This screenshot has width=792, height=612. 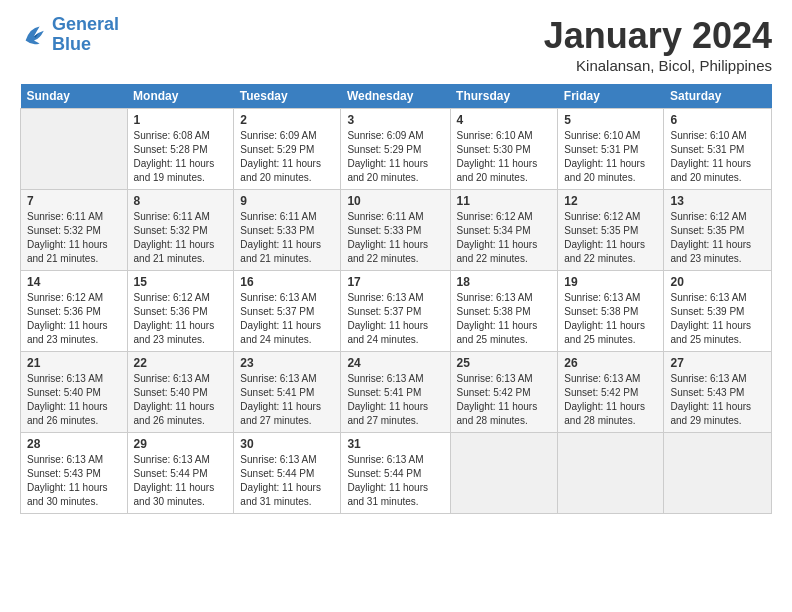 I want to click on calendar-cell: 20 Sunrise: 6:13 AM Sunset: 5:39 PM Dayl…, so click(x=718, y=312).